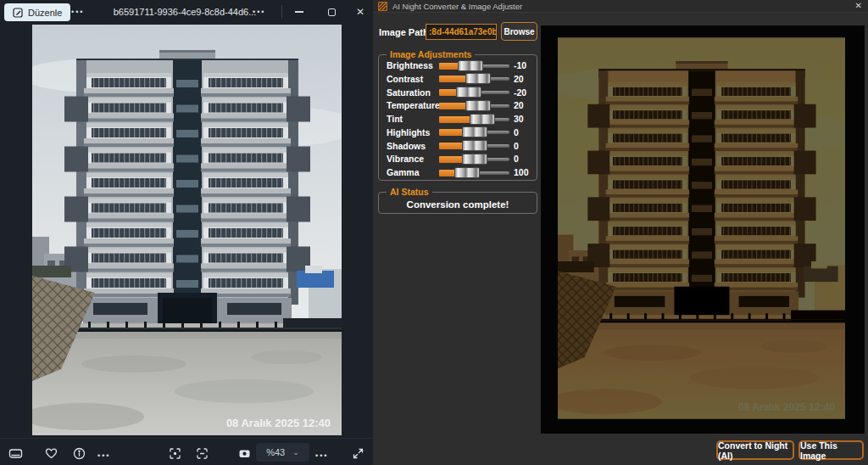 This screenshot has height=465, width=868. What do you see at coordinates (259, 12) in the screenshot?
I see `photos-more-right-button: •••` at bounding box center [259, 12].